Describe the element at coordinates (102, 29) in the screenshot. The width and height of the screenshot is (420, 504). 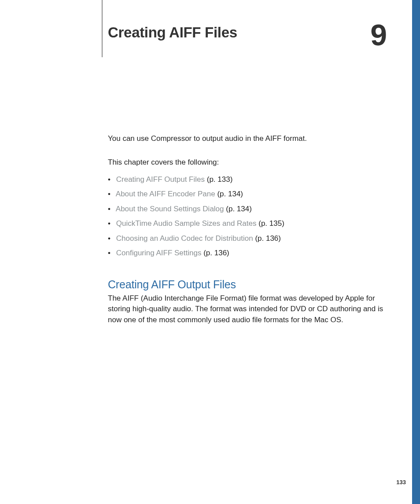
I see `chapter-header-rule` at that location.